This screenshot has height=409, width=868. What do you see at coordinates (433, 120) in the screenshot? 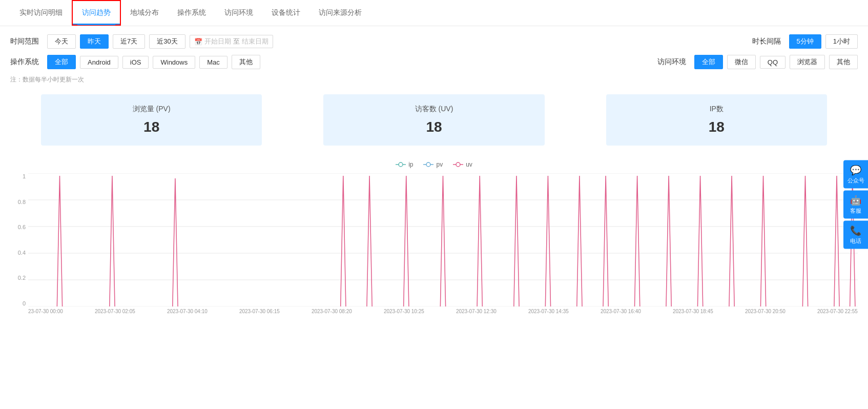
I see `stat-card-uv: 访客数 (UV) 18` at bounding box center [433, 120].